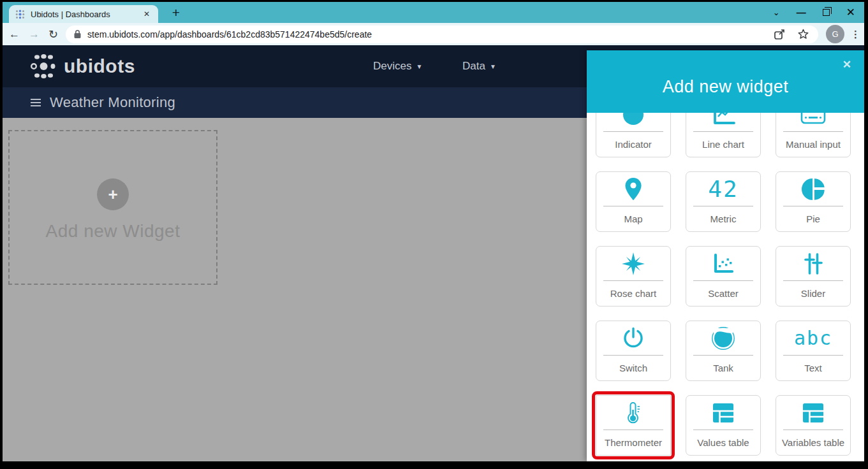  What do you see at coordinates (813, 201) in the screenshot?
I see `widget-card-pie: Pie` at bounding box center [813, 201].